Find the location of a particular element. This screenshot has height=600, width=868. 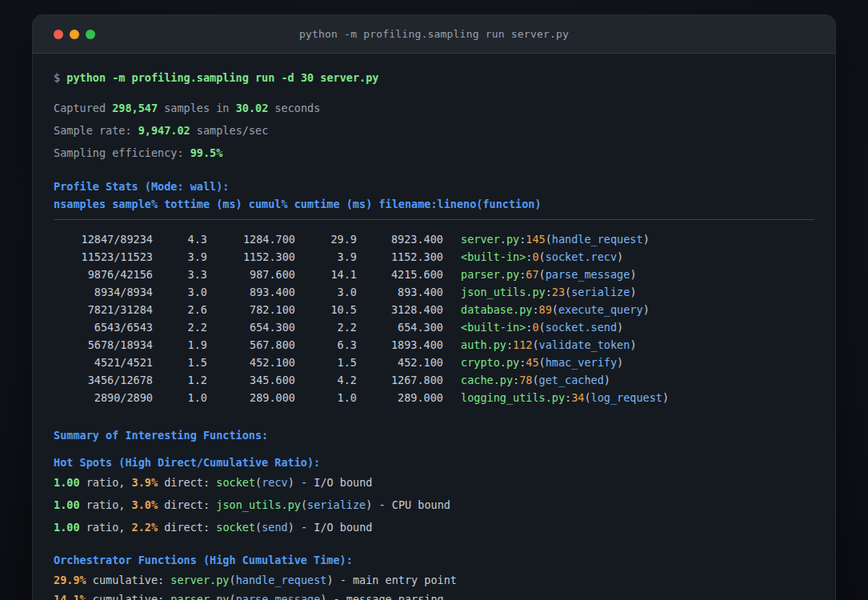

orchestrator-target: parser.py(parse_message) is located at coordinates (248, 597).